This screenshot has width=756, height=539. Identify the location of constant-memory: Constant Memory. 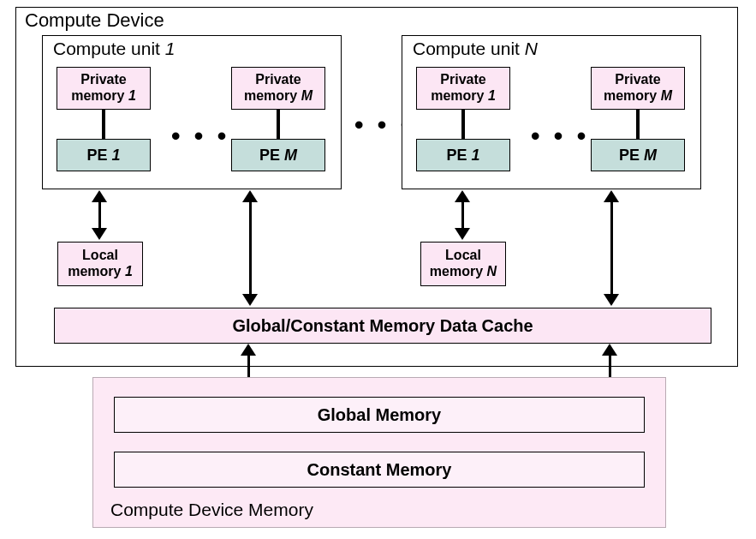
(379, 470).